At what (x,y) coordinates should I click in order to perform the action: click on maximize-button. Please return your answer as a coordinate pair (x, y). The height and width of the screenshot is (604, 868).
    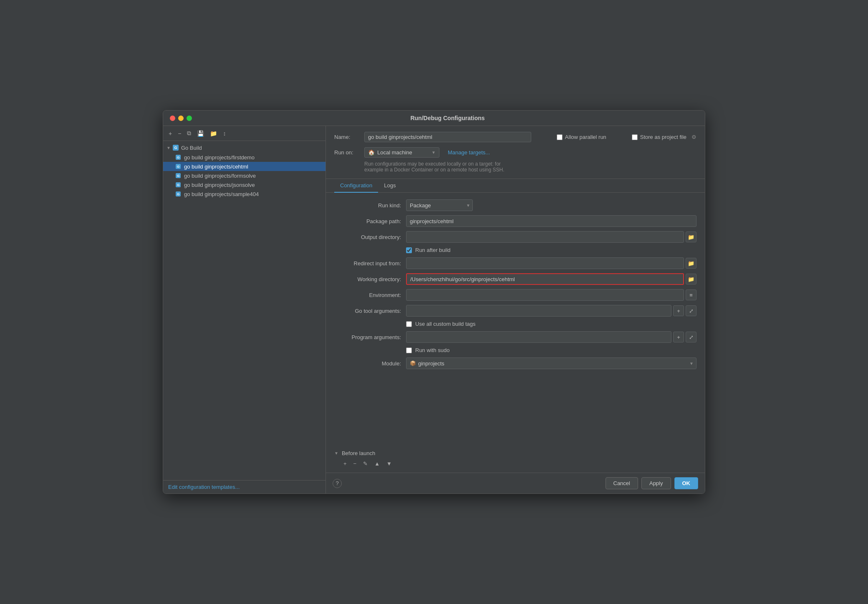
    Looking at the image, I should click on (189, 118).